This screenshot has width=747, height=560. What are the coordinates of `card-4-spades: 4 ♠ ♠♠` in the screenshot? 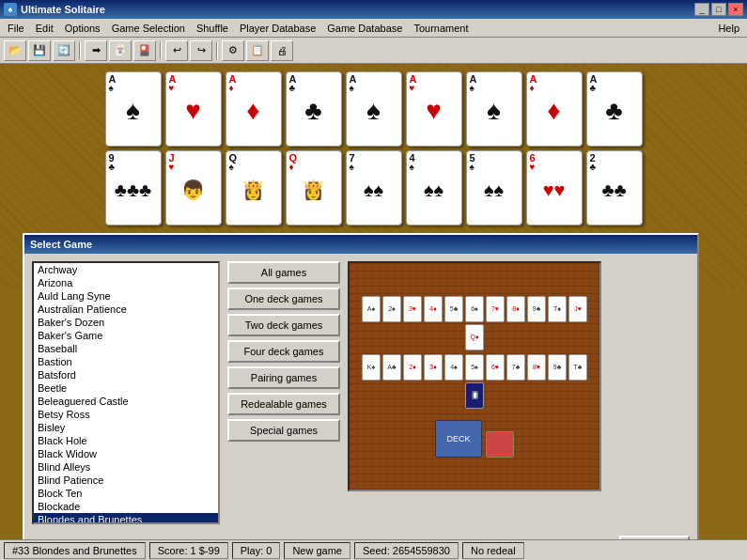 It's located at (434, 188).